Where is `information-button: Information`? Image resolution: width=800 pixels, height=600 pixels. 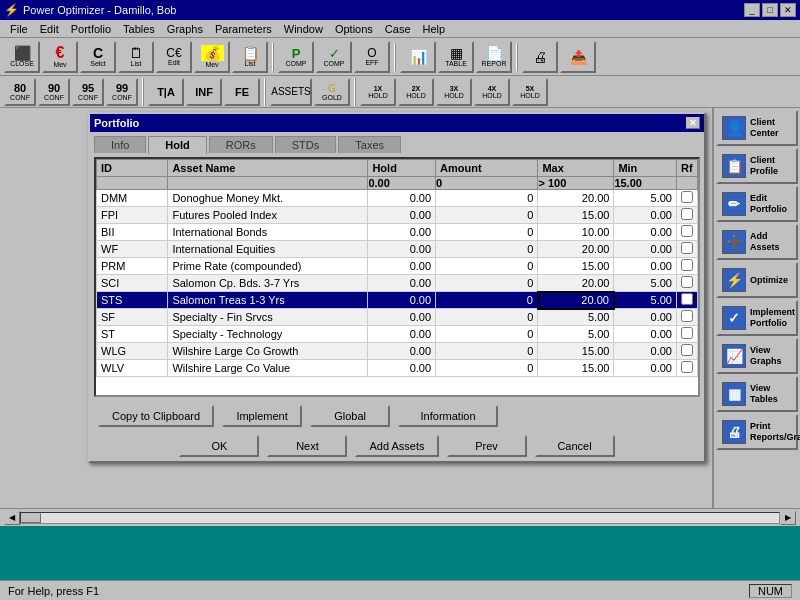 information-button: Information is located at coordinates (448, 416).